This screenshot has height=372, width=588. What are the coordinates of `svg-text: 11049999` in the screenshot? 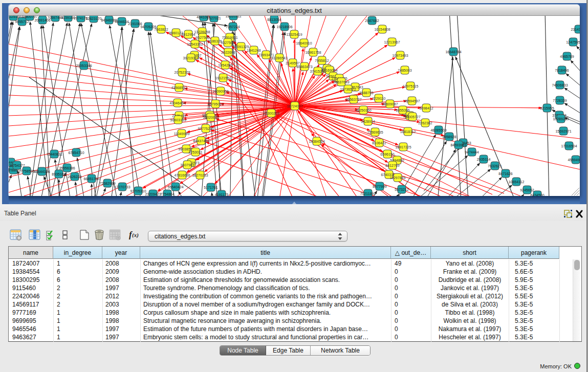 It's located at (182, 134).